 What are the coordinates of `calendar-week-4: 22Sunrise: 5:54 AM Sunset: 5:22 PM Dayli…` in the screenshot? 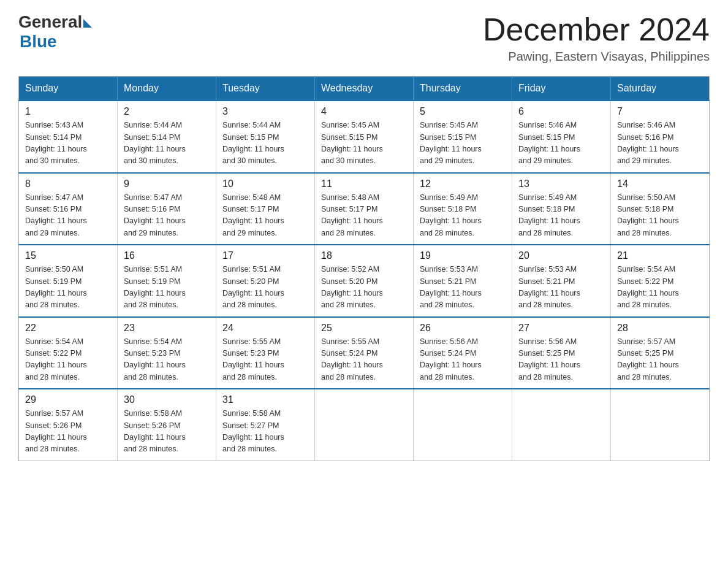 It's located at (364, 353).